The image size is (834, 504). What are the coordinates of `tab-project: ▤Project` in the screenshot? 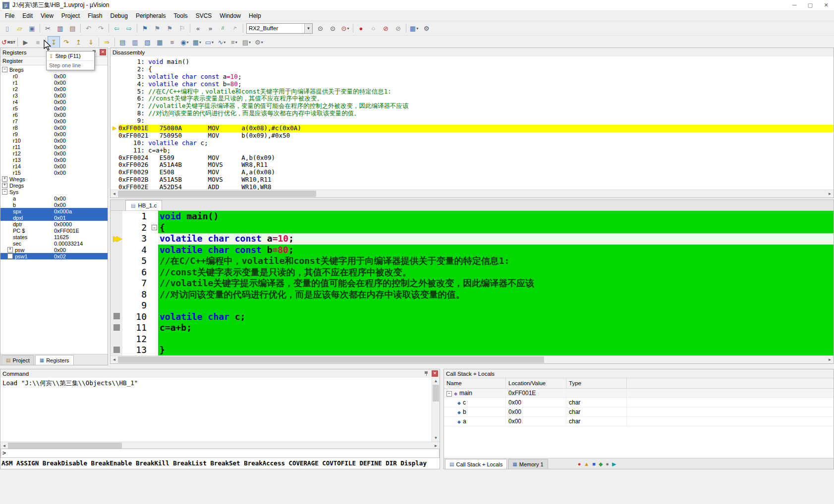 It's located at (18, 360).